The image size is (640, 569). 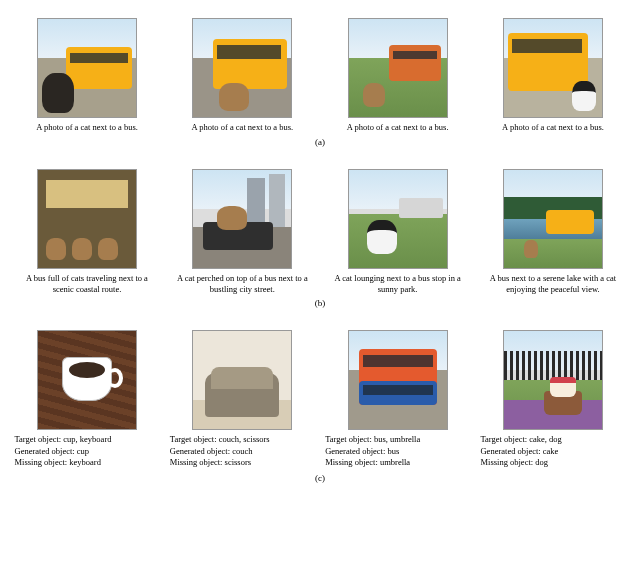 What do you see at coordinates (87, 76) in the screenshot?
I see `figure-a-1: A photo of a cat next to a bus.` at bounding box center [87, 76].